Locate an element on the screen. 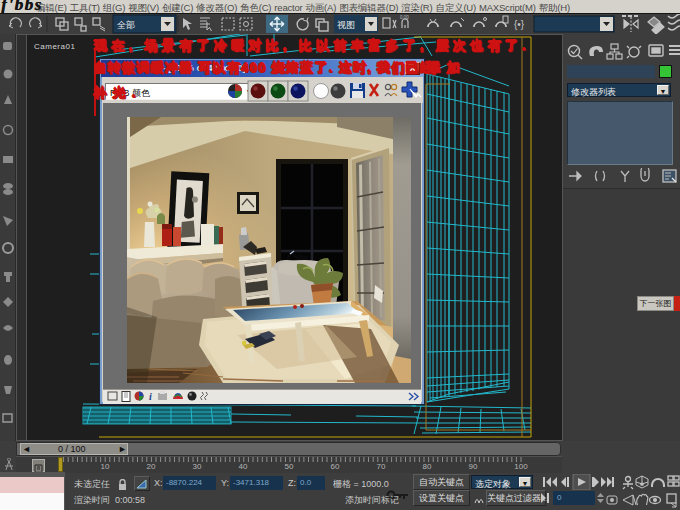 The image size is (680, 510). svg-text: 全部 is located at coordinates (126, 25).